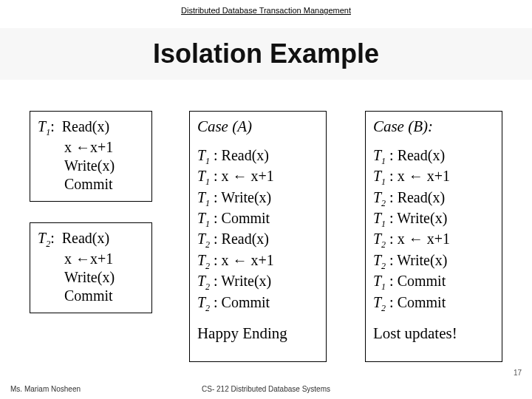  I want to click on case-b-step-0: T1 : Read(x), so click(434, 157).